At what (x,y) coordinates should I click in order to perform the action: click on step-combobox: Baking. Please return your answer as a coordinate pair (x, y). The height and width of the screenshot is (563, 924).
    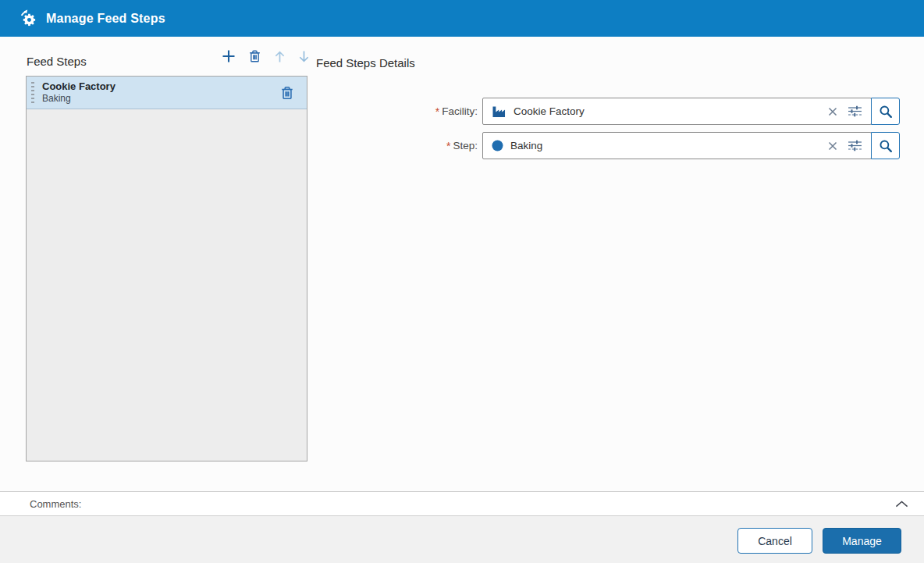
    Looking at the image, I should click on (677, 145).